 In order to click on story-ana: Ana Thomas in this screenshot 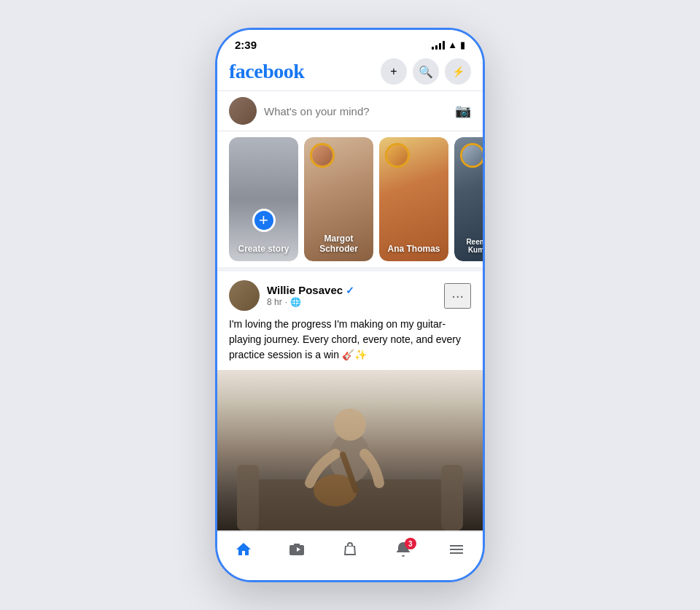, I will do `click(414, 199)`.